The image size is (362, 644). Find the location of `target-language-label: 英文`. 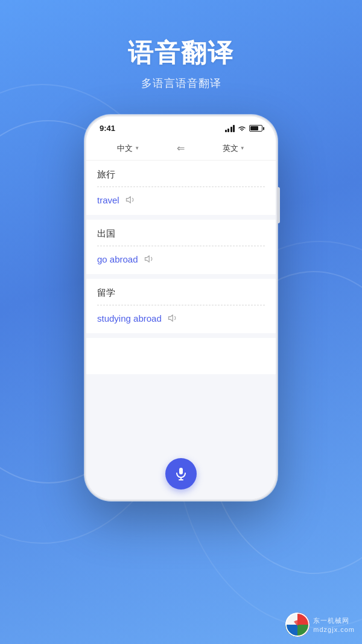

target-language-label: 英文 is located at coordinates (230, 148).